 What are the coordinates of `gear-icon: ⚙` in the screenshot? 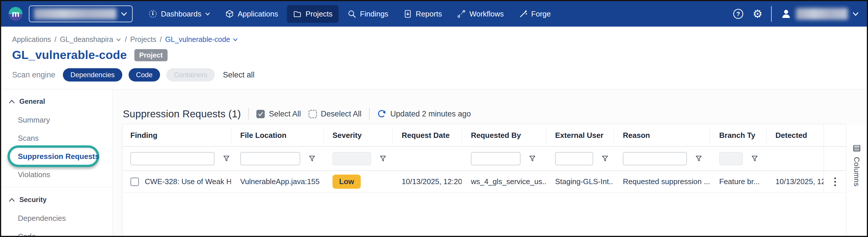 It's located at (757, 14).